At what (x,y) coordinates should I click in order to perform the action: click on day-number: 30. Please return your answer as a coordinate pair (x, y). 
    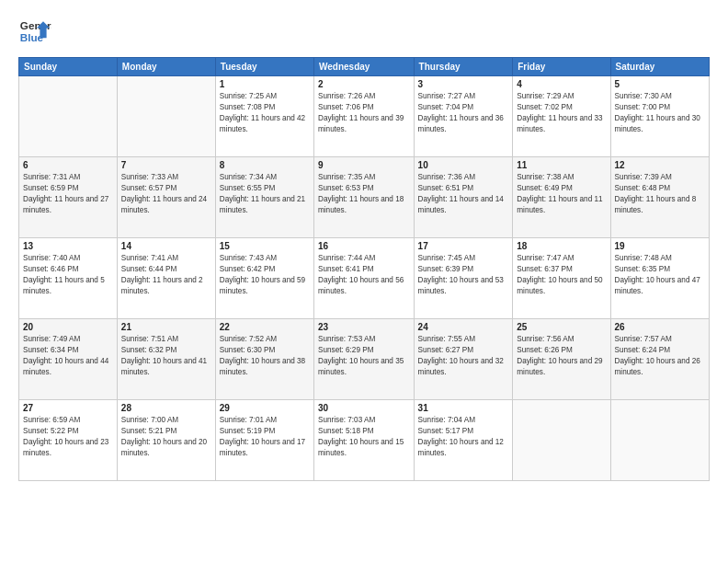
    Looking at the image, I should click on (364, 408).